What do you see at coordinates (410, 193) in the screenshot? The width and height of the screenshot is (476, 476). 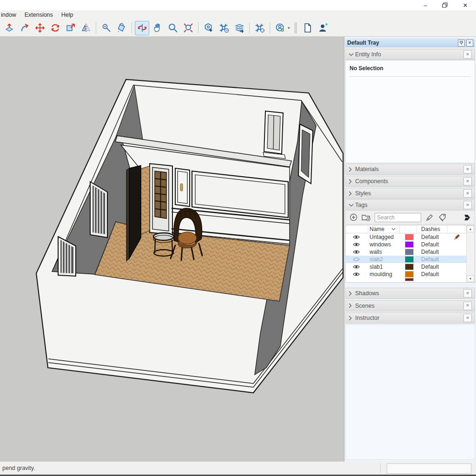 I see `section-styles: Styles✕` at bounding box center [410, 193].